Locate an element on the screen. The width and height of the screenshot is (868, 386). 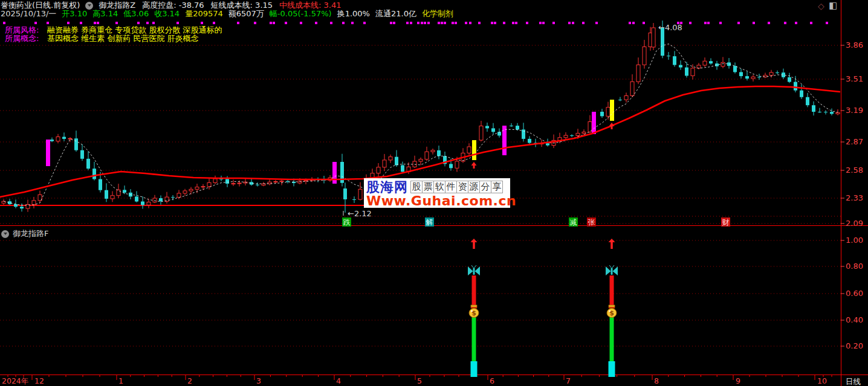
svg-text: 跌 is located at coordinates (347, 222).